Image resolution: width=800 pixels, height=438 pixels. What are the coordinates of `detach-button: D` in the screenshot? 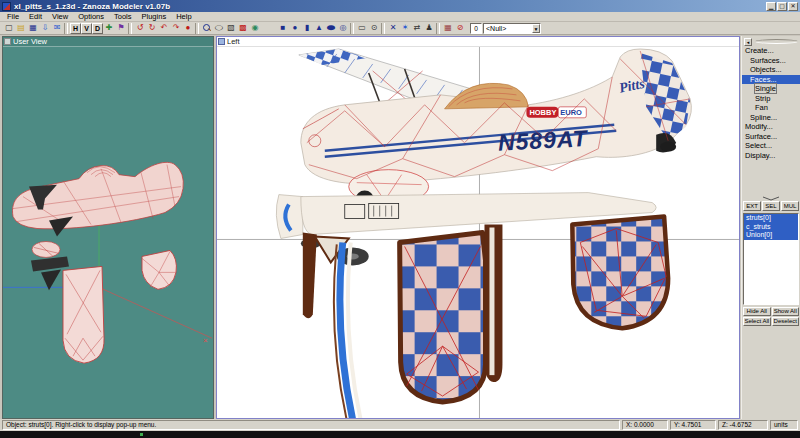 It's located at (98, 28).